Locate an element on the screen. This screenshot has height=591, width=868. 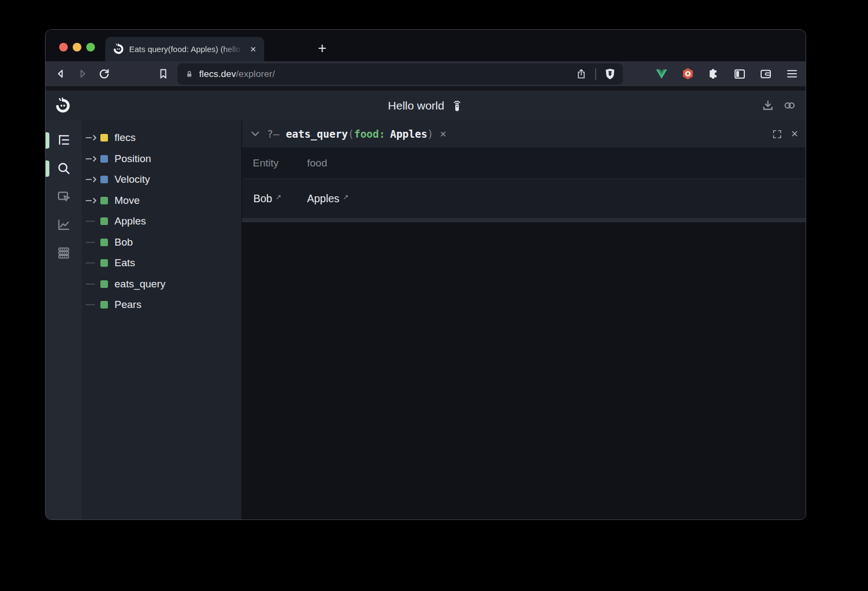
hamburger-menu-icon is located at coordinates (792, 74).